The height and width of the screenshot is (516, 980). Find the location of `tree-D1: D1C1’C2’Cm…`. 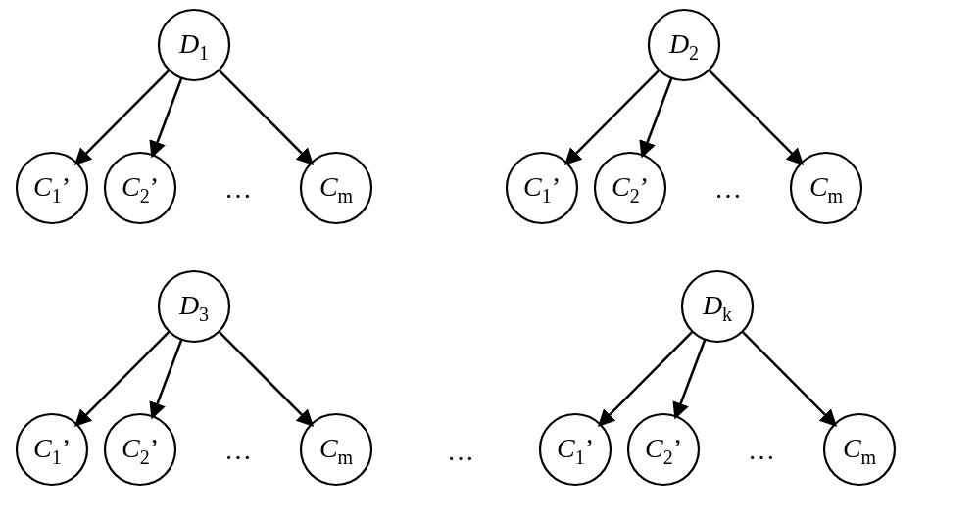

tree-D1: D1C1’C2’Cm… is located at coordinates (194, 117).